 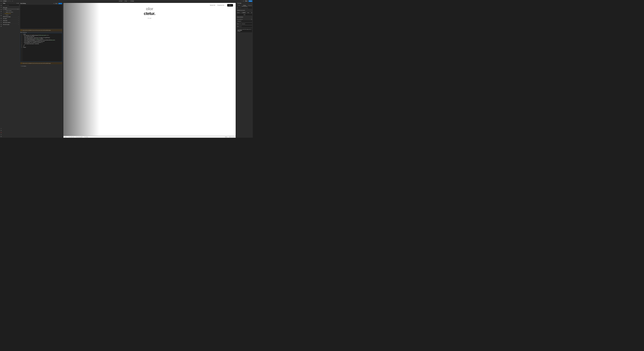 What do you see at coordinates (1, 19) in the screenshot?
I see `cms-icon` at bounding box center [1, 19].